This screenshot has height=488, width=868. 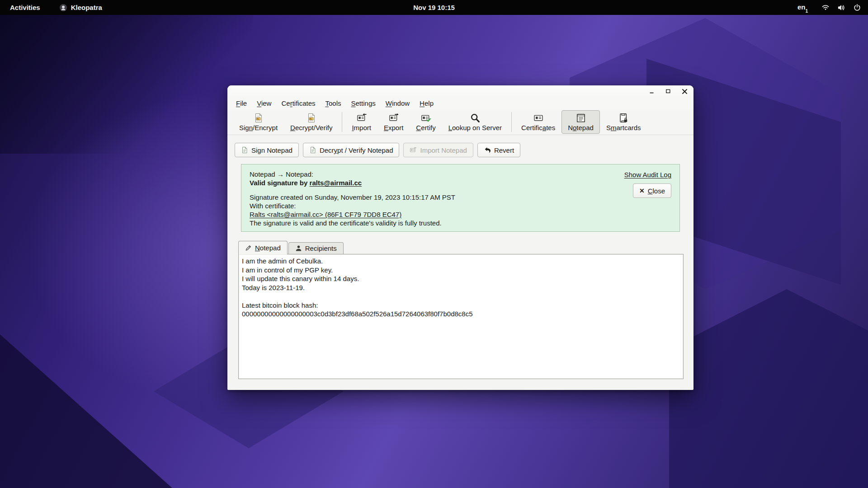 I want to click on kleopatra-icon, so click(x=63, y=8).